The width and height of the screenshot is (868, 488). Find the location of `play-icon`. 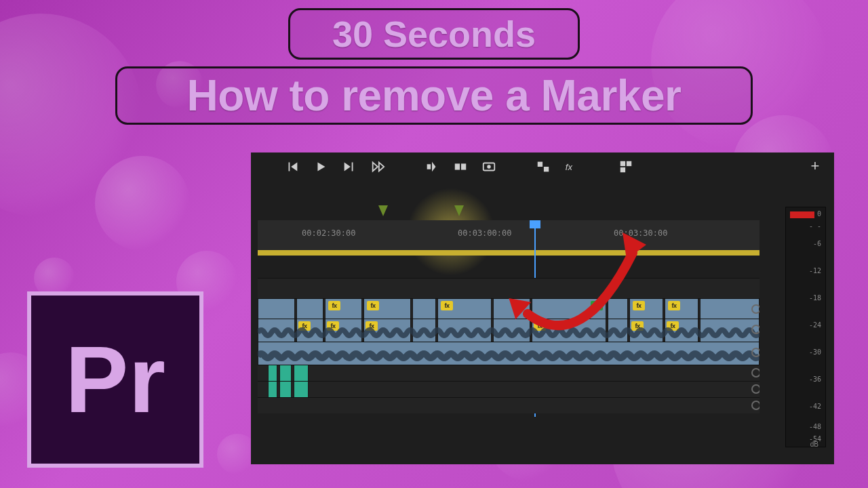

play-icon is located at coordinates (321, 167).